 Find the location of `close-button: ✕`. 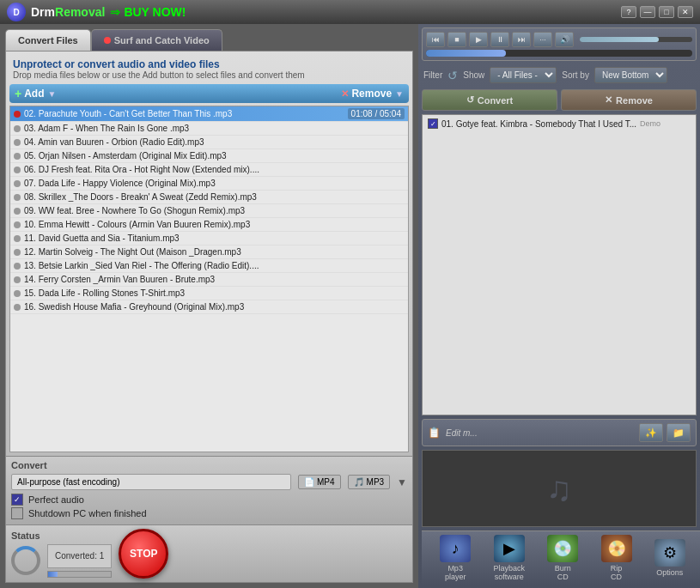

close-button: ✕ is located at coordinates (685, 12).